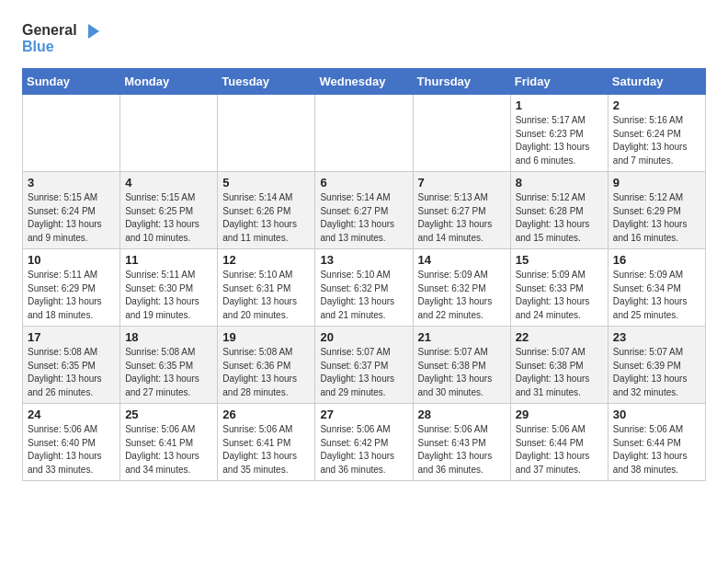 The height and width of the screenshot is (563, 728). Describe the element at coordinates (164, 372) in the screenshot. I see `day-info: Sunrise: 5:08 AM Sunset: 6:35 PM Dayligh…` at that location.